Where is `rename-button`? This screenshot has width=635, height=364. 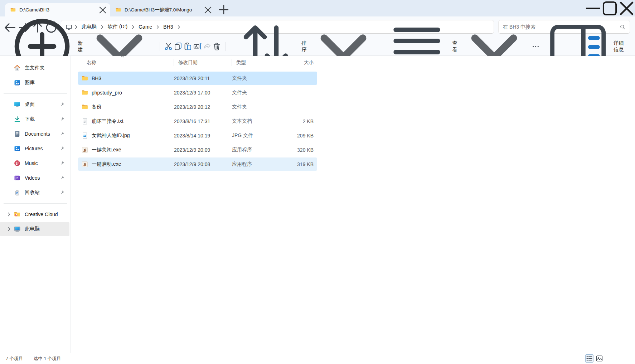
rename-button is located at coordinates (198, 47).